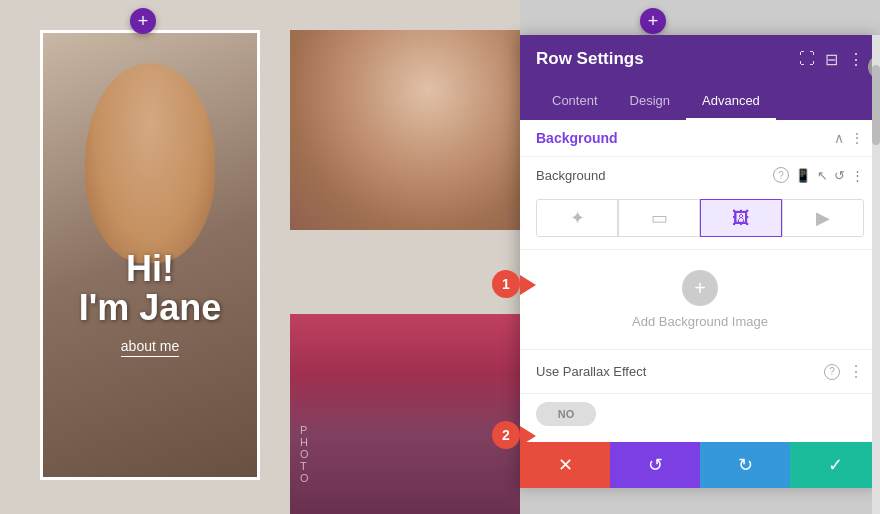 This screenshot has height=514, width=880. I want to click on background-controls: ? 📱 ↖ ↺ ⋮, so click(818, 175).